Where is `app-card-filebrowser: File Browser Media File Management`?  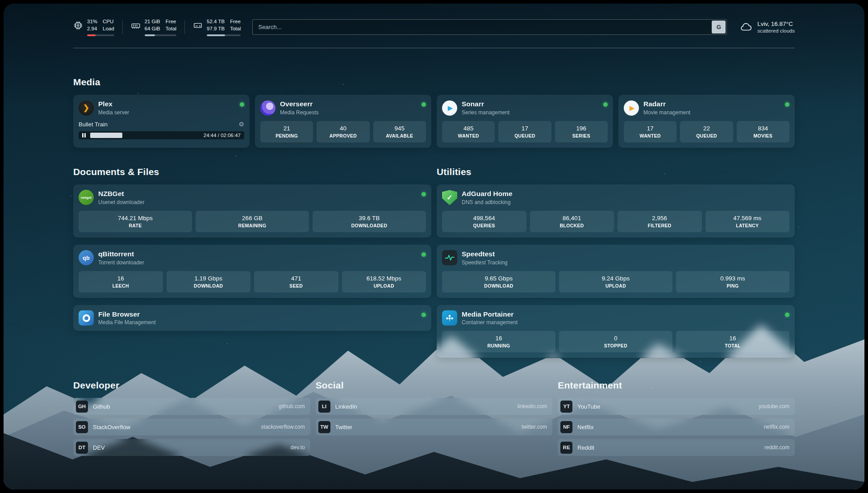
app-card-filebrowser: File Browser Media File Management is located at coordinates (252, 318).